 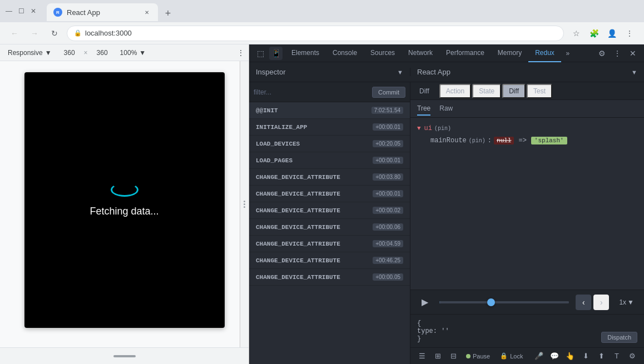 I want to click on bottom-icon-chat: 💬, so click(x=554, y=356).